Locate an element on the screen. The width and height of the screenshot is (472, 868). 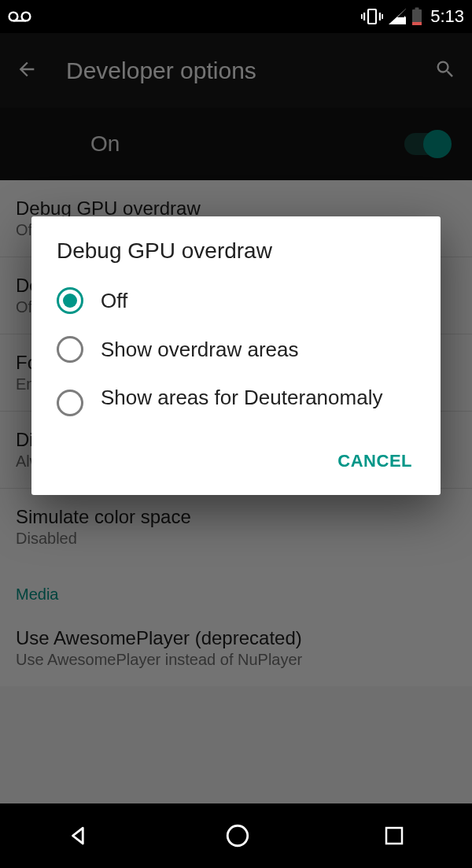
radio-label: Show overdraw areas is located at coordinates (200, 349).